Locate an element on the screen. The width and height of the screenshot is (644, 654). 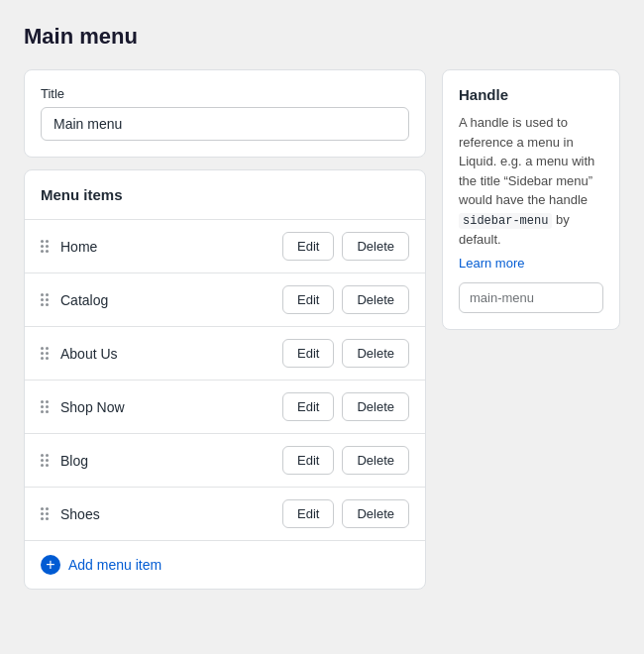
handle-card: Handle A handle is used to reference a m… is located at coordinates (531, 200).